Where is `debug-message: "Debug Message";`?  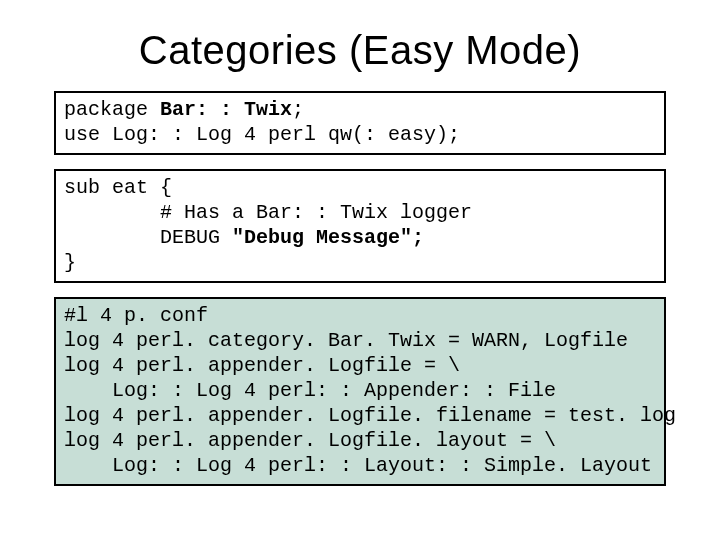
debug-message: "Debug Message"; is located at coordinates (328, 238).